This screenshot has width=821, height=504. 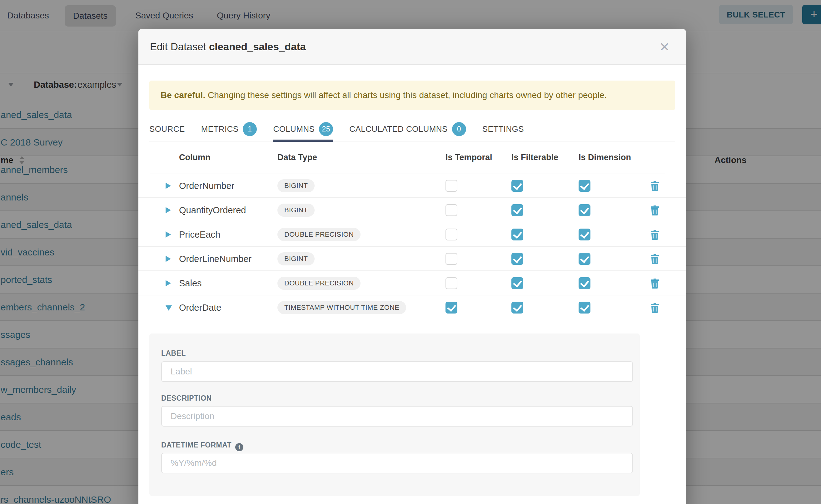 I want to click on tab-columns-label: COLUMNS, so click(x=294, y=129).